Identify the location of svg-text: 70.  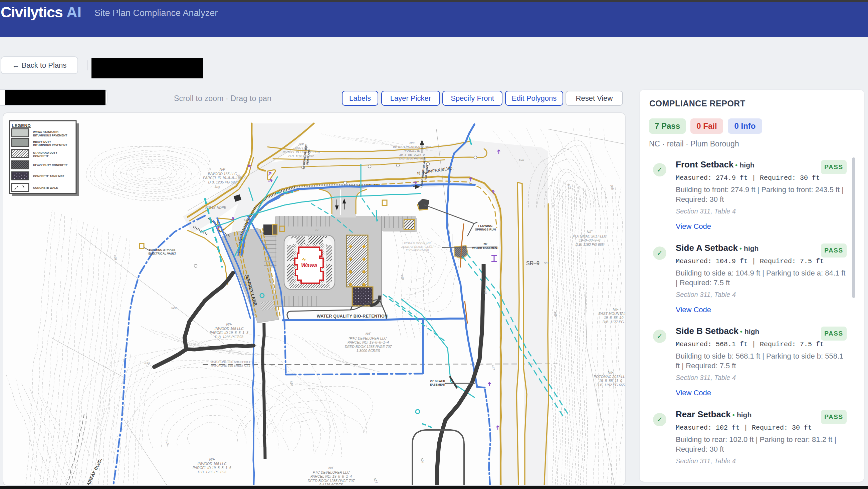
(317, 230).